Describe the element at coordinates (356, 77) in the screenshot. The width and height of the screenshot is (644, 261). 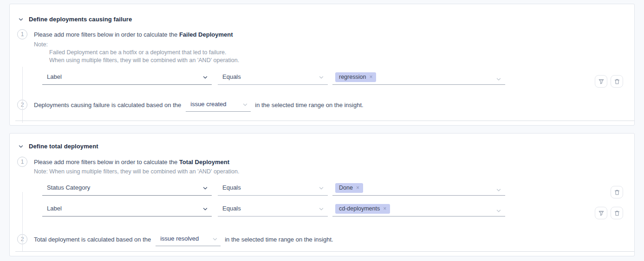
I see `tag-pill: regression ×` at that location.